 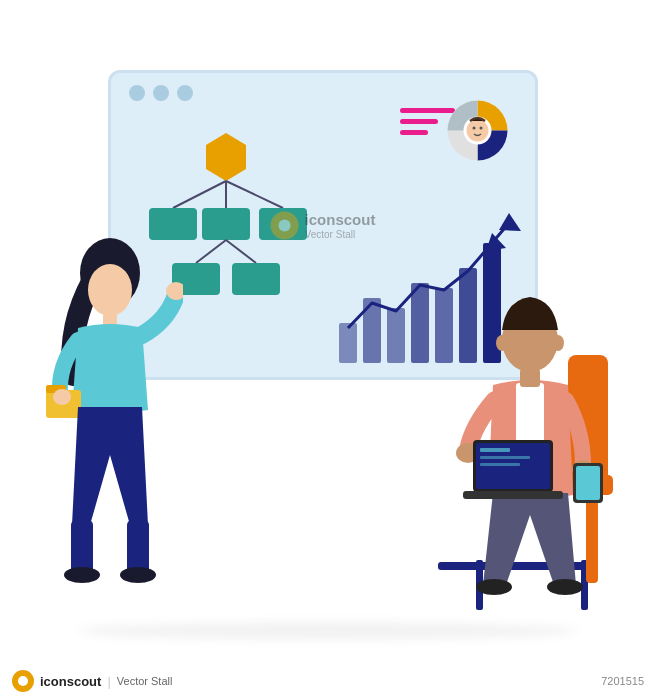 I want to click on footer: iconscout | Vector Stall 7201515, so click(x=328, y=681).